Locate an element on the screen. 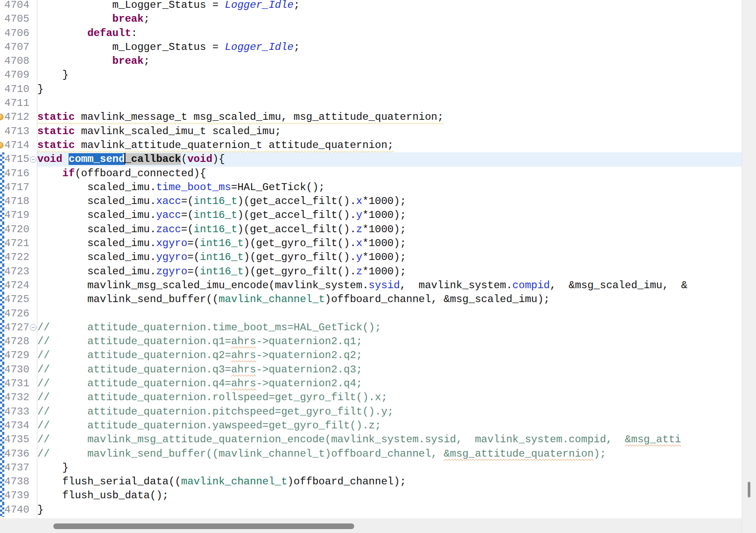  line-number-gutter: 4715 is located at coordinates (19, 159).